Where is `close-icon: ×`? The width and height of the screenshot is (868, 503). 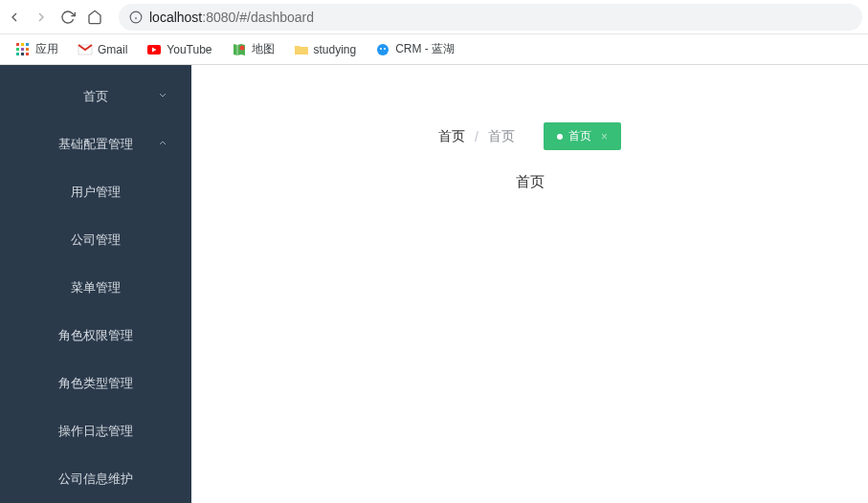
close-icon: × is located at coordinates (605, 137).